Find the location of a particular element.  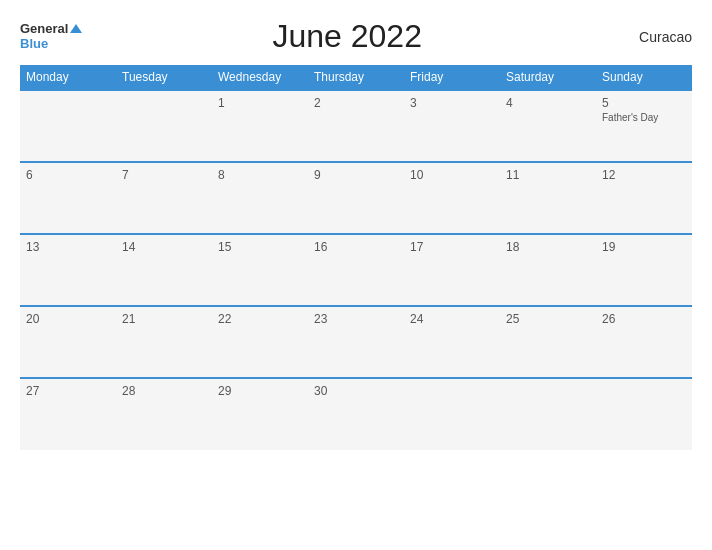

day-number: 2 is located at coordinates (318, 103).